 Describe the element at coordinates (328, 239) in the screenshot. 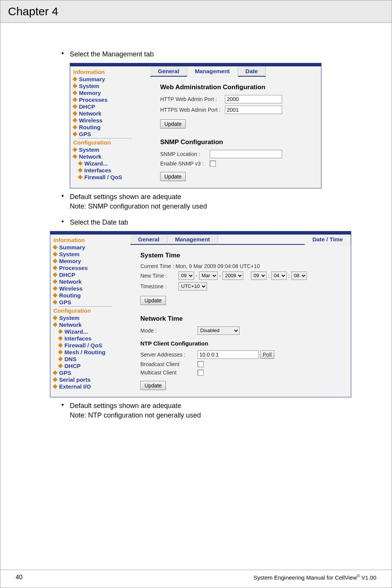

I see `tab-date-time: Date / Time` at that location.